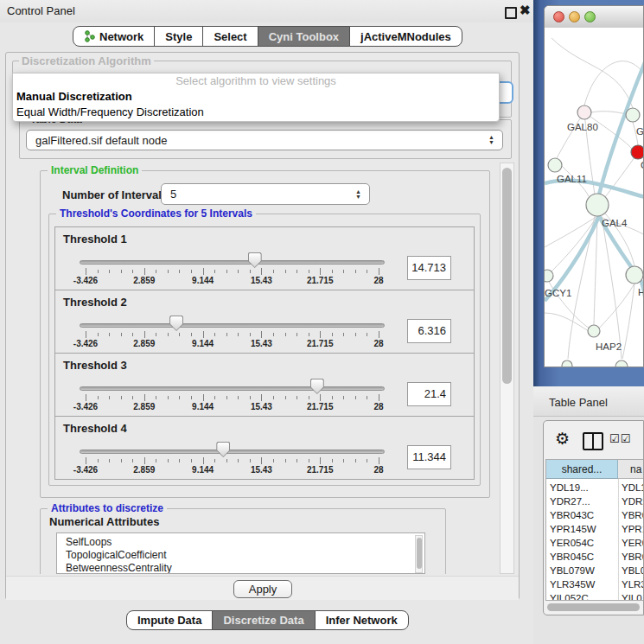  I want to click on tick-label: 9.144, so click(203, 406).